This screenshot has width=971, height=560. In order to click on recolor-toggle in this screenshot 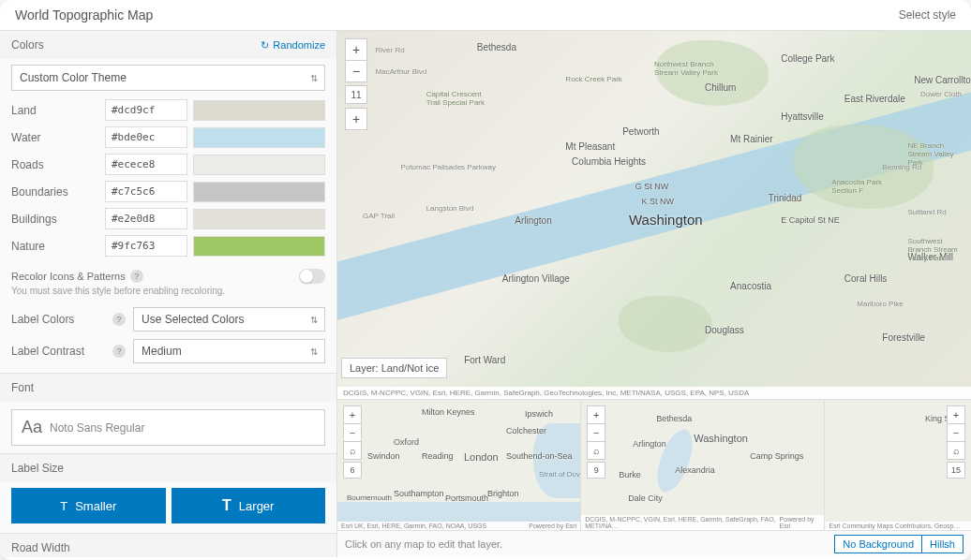, I will do `click(312, 276)`.